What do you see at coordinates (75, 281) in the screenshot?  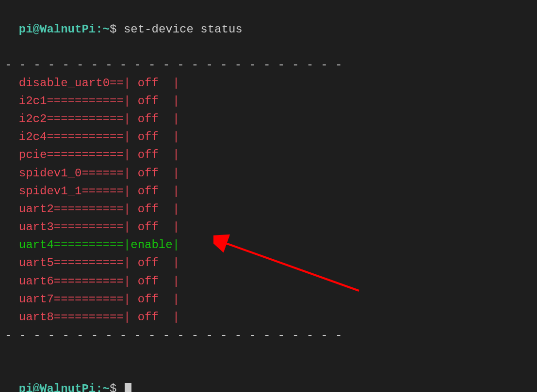 I see `device-label: uart6==========|` at bounding box center [75, 281].